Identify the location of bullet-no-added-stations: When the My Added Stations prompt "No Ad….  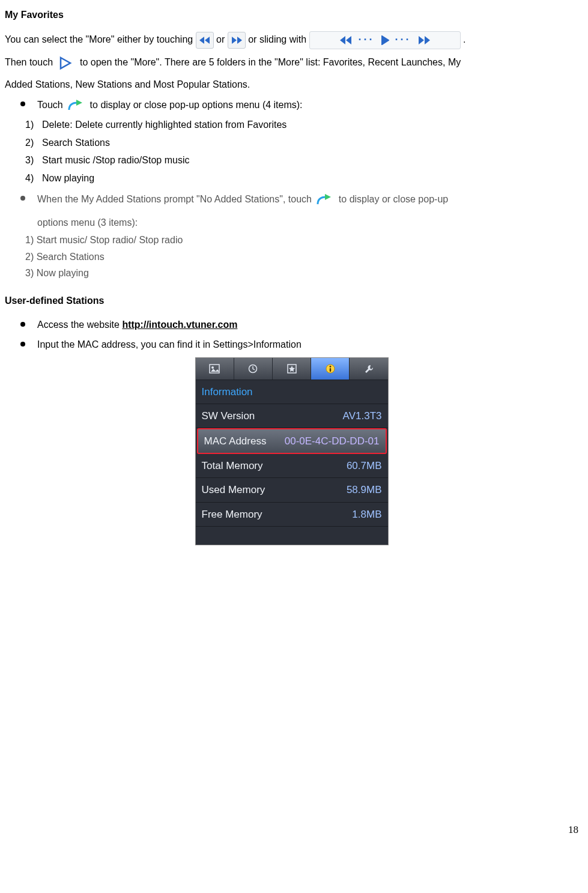
(292, 211).